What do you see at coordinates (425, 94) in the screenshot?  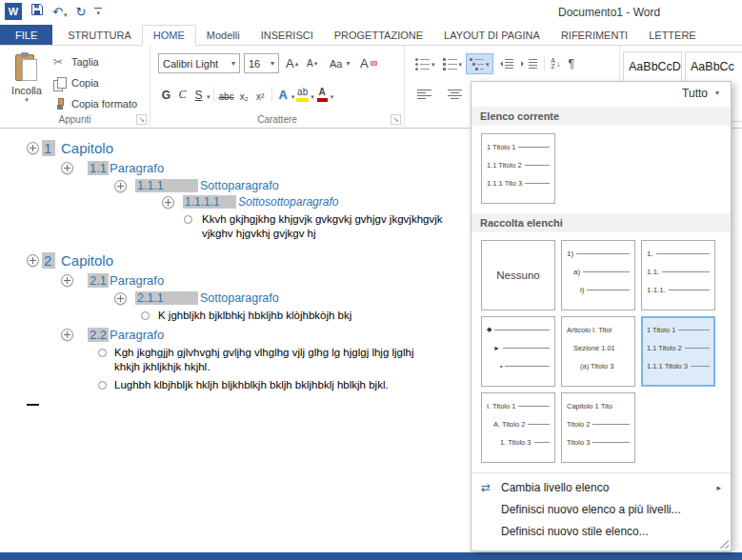 I see `align-left-button` at bounding box center [425, 94].